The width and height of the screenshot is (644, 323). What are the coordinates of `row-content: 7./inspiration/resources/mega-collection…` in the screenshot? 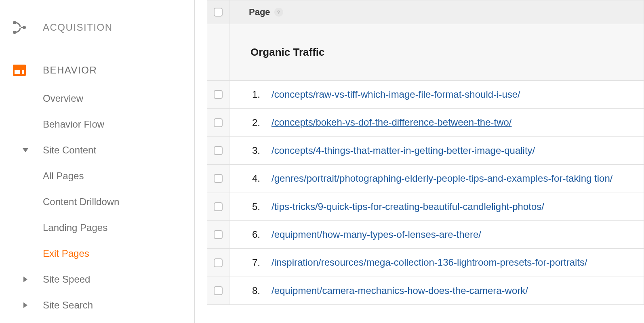 It's located at (436, 262).